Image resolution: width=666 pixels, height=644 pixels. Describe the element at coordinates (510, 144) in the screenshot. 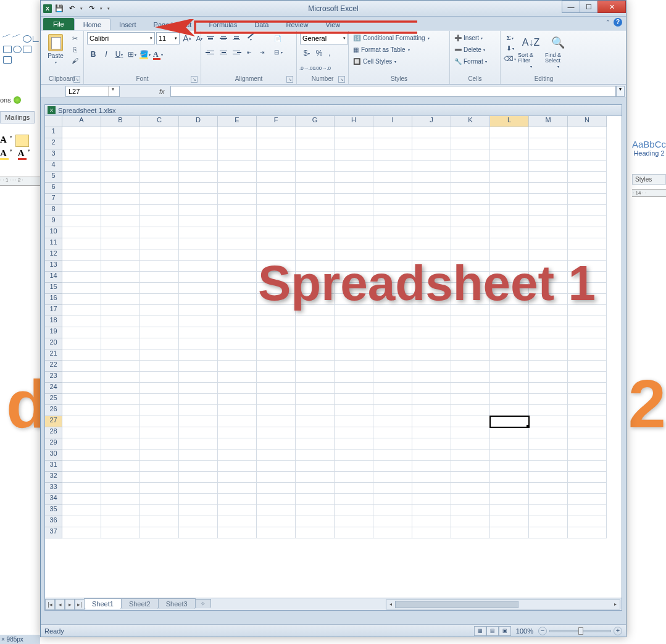

I see `cell-L2` at that location.